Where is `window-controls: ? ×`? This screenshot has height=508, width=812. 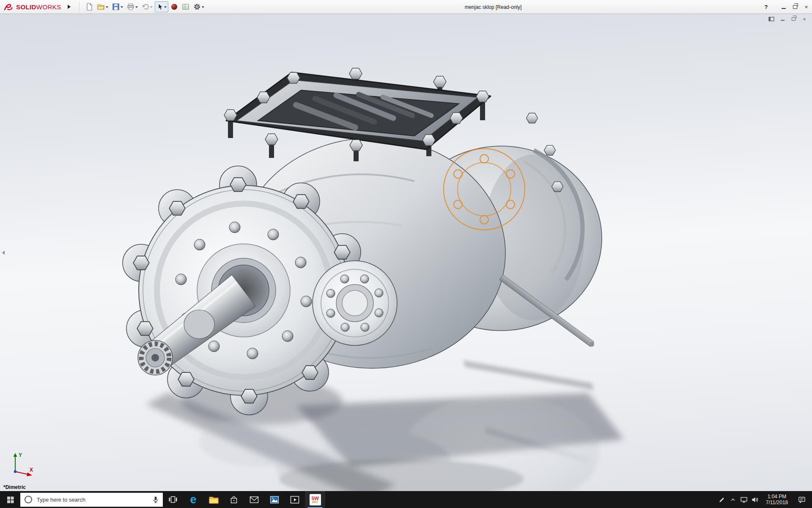
window-controls: ? × is located at coordinates (786, 7).